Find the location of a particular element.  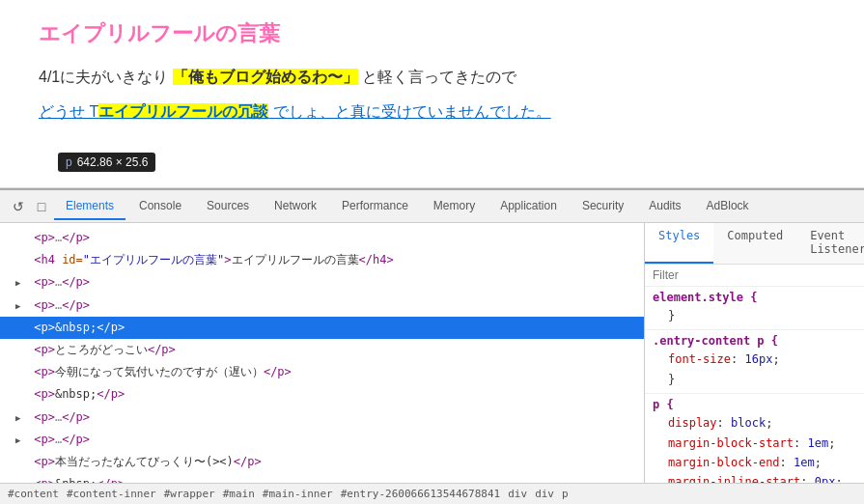

style-section-p: p { display: block; margin-block-start: … is located at coordinates (755, 438).